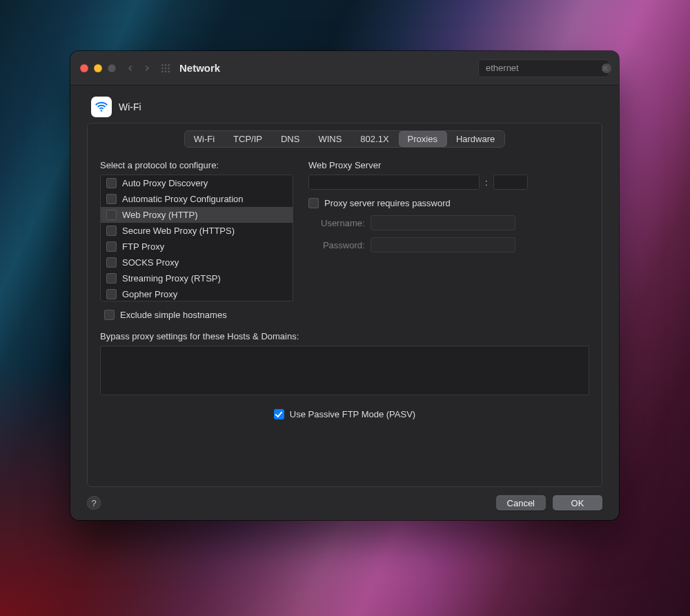  I want to click on help-button: ?, so click(94, 503).